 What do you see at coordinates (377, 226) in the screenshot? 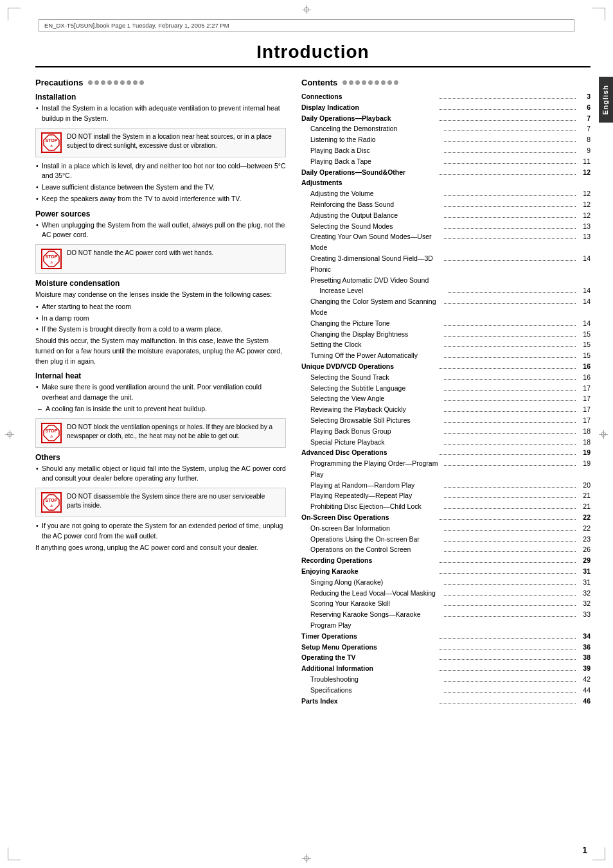
I see `toc-label: Selecting the Sound Modes` at bounding box center [377, 226].